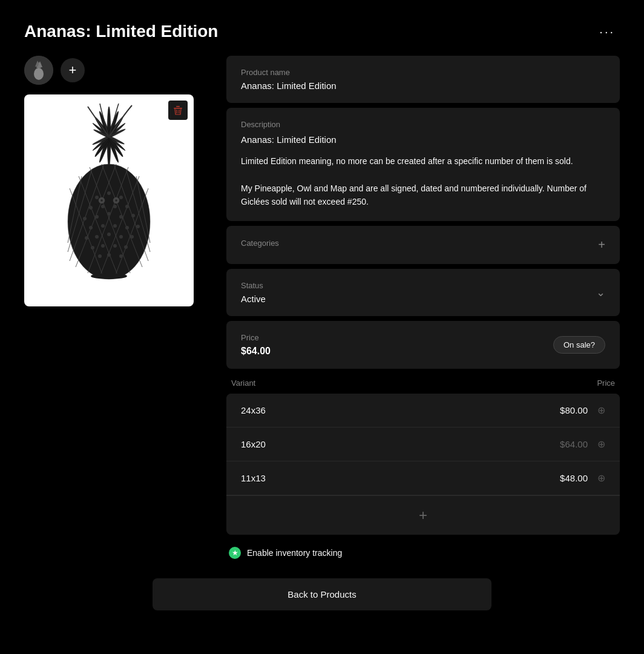 The height and width of the screenshot is (654, 644). What do you see at coordinates (423, 444) in the screenshot?
I see `table-row: 16x20 $64.00 ⊕` at bounding box center [423, 444].